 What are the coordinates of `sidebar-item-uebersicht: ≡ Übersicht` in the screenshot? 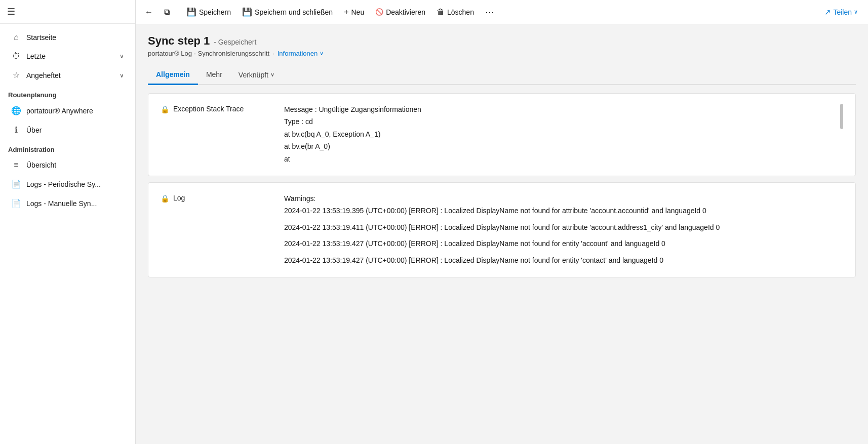 It's located at (68, 165).